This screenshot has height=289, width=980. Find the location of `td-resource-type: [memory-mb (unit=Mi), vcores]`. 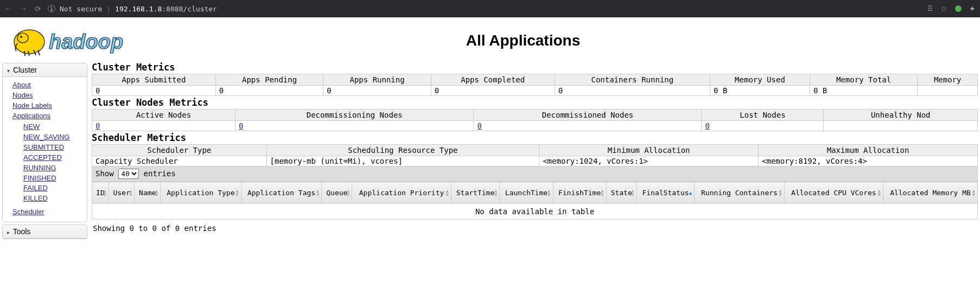

td-resource-type: [memory-mb (unit=Mi), vcores] is located at coordinates (403, 162).